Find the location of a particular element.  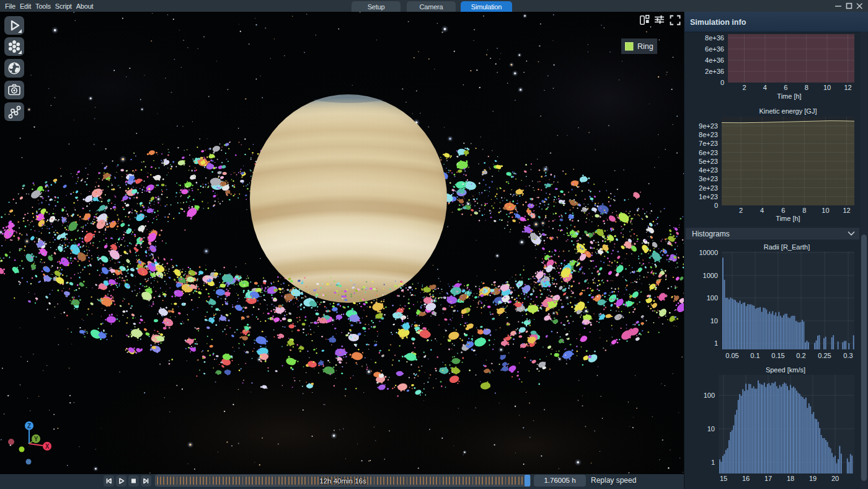

svg-text: 19 is located at coordinates (813, 478).